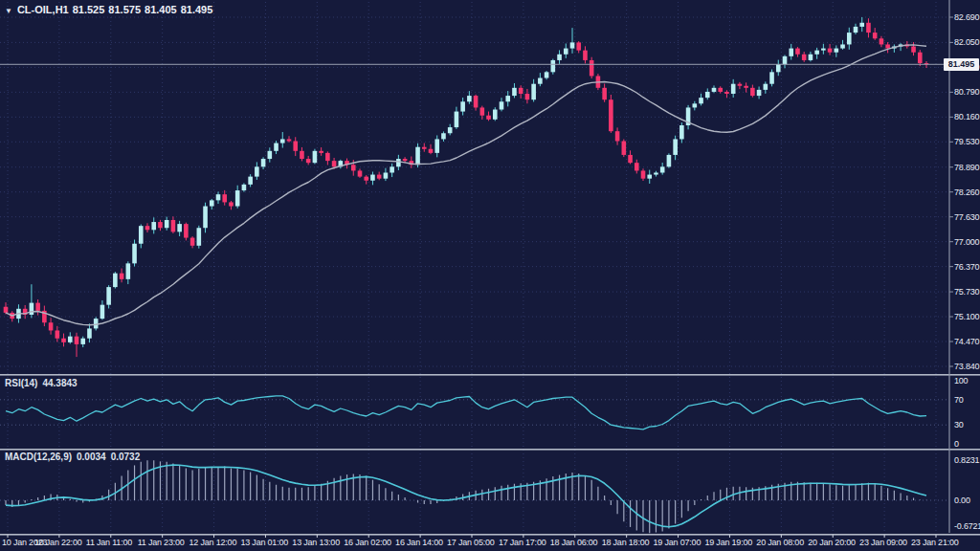 This screenshot has width=980, height=551. What do you see at coordinates (957, 444) in the screenshot?
I see `rsi-axis-label: 0` at bounding box center [957, 444].